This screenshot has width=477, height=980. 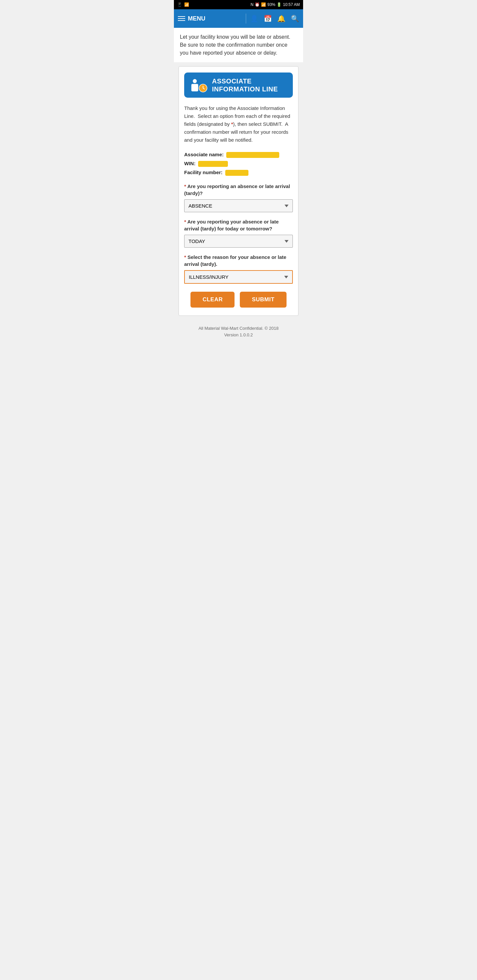 What do you see at coordinates (180, 5) in the screenshot?
I see `app-icon: 📱` at bounding box center [180, 5].